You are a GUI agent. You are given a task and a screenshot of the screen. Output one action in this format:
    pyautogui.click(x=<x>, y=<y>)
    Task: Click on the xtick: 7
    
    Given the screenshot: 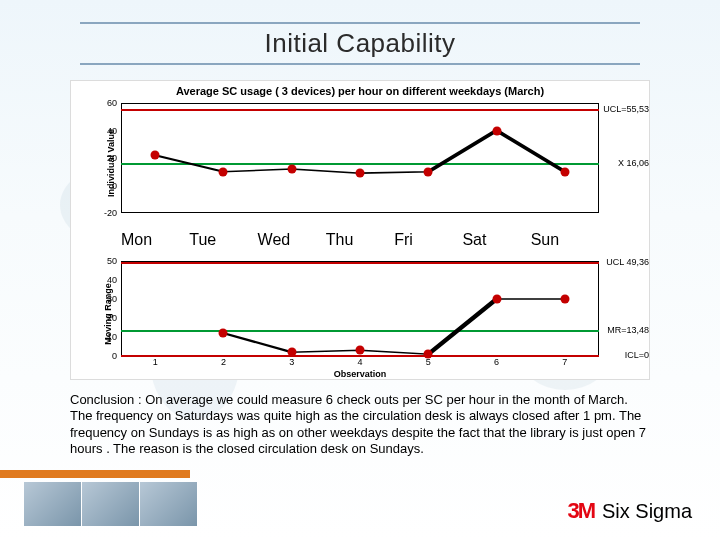 What is the action you would take?
    pyautogui.click(x=565, y=362)
    